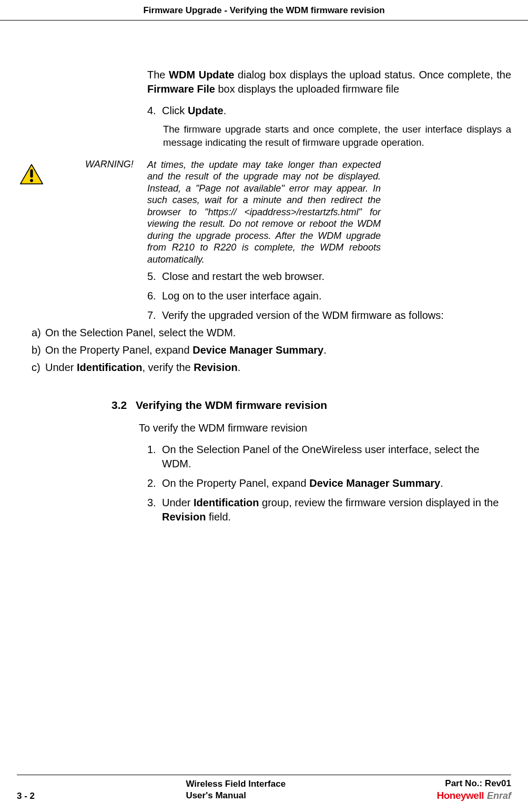  What do you see at coordinates (460, 796) in the screenshot?
I see `honeywell-logo: Honeywell` at bounding box center [460, 796].